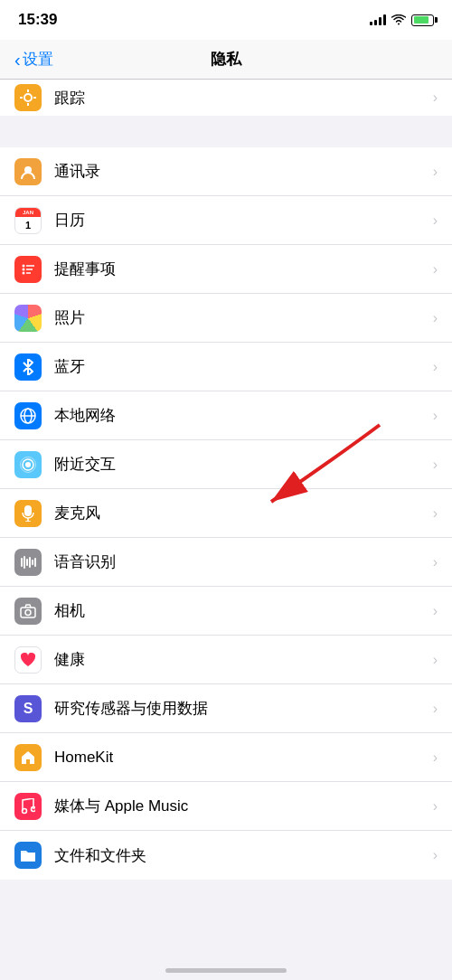  I want to click on calendar-label: 日历, so click(240, 221).